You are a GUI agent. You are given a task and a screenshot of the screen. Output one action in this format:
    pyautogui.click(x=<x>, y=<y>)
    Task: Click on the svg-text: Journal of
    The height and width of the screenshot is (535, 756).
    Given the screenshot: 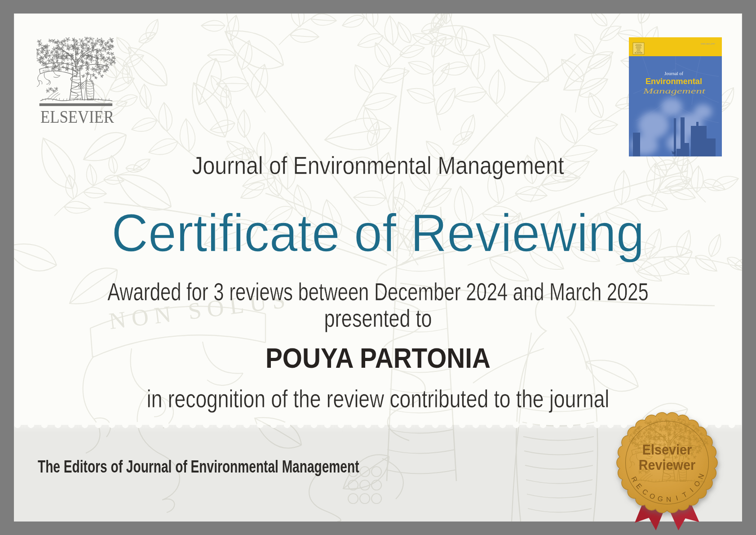 What is the action you would take?
    pyautogui.click(x=674, y=73)
    